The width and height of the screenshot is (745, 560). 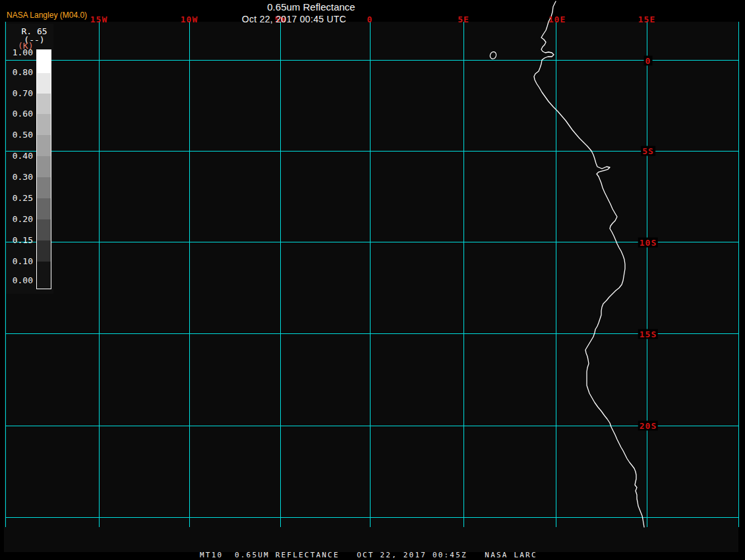 What do you see at coordinates (649, 61) in the screenshot?
I see `lat-label-0: 0` at bounding box center [649, 61].